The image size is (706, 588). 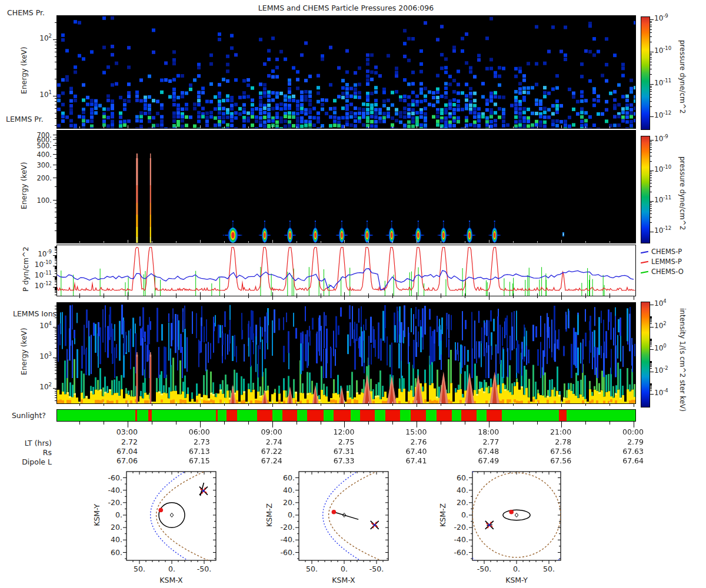 What do you see at coordinates (645, 189) in the screenshot?
I see `colorbar-lemms-pressure` at bounding box center [645, 189].